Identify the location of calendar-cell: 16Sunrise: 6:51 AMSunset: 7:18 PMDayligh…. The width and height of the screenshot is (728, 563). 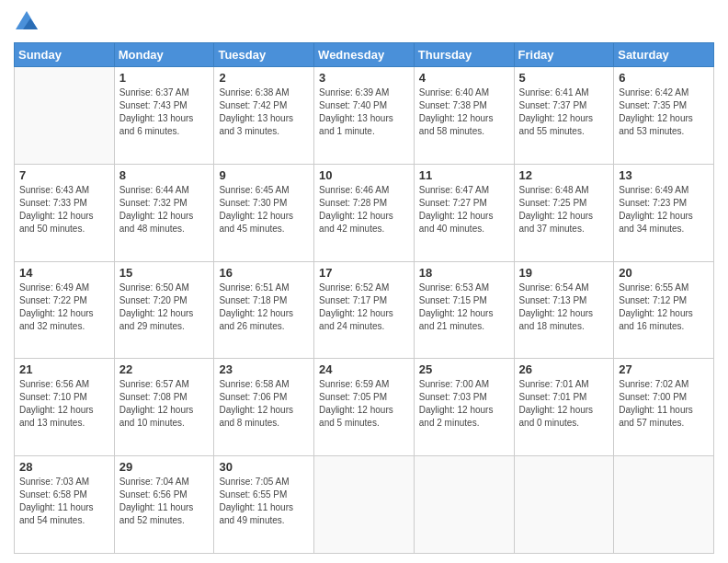
(265, 310).